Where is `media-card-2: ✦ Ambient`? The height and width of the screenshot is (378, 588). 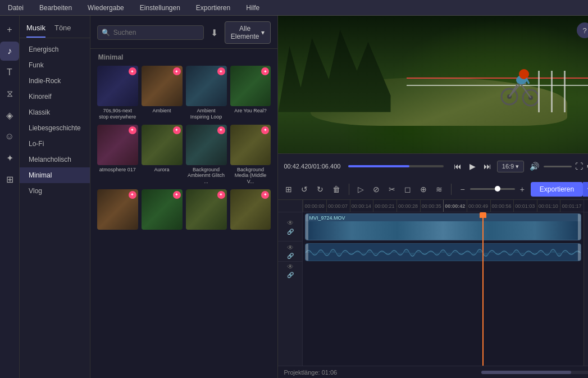
media-card-2: ✦ Ambient is located at coordinates (162, 93).